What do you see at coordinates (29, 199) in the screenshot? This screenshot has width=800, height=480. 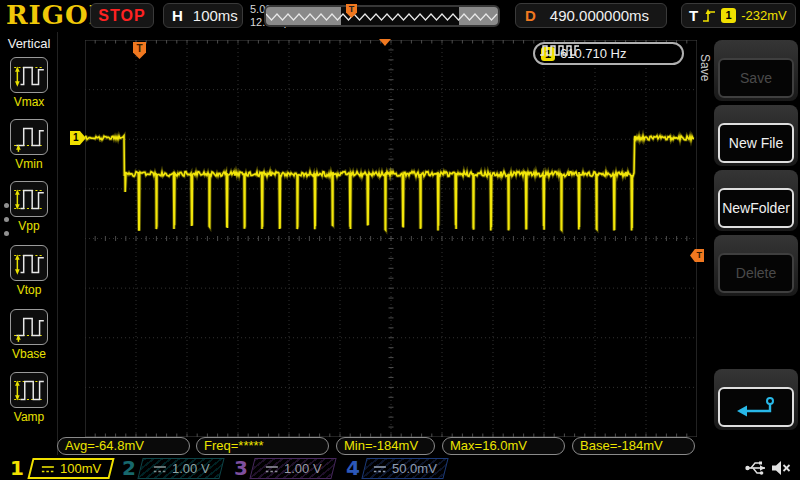 I see `vpp-icon` at bounding box center [29, 199].